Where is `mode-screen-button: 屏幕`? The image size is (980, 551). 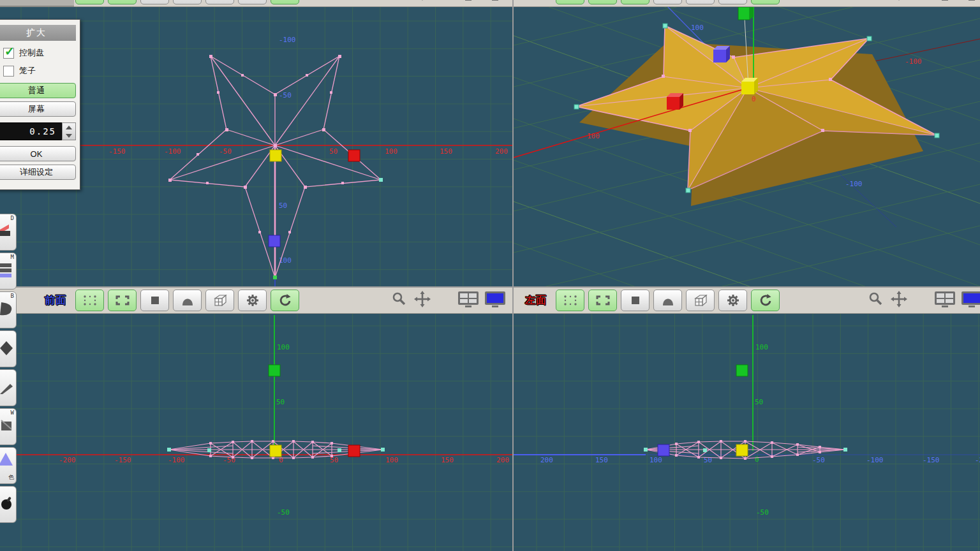 mode-screen-button: 屏幕 is located at coordinates (38, 109).